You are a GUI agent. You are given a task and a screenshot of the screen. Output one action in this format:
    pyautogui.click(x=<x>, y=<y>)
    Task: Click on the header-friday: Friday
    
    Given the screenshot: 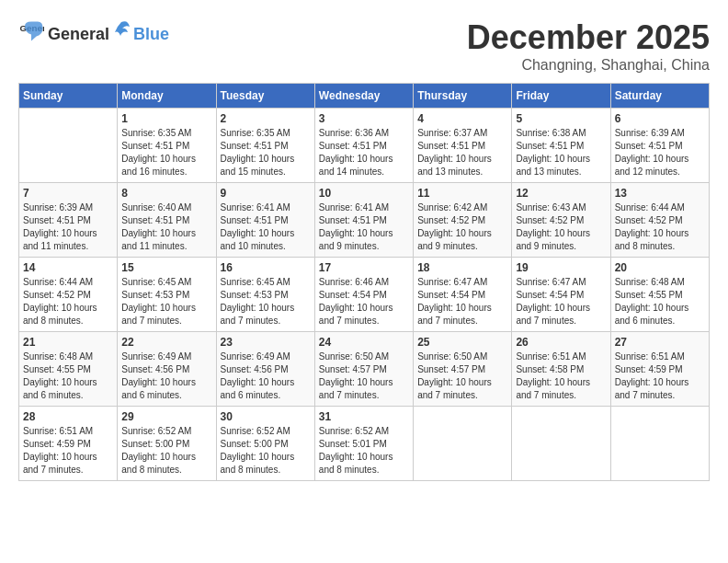 What is the action you would take?
    pyautogui.click(x=561, y=96)
    